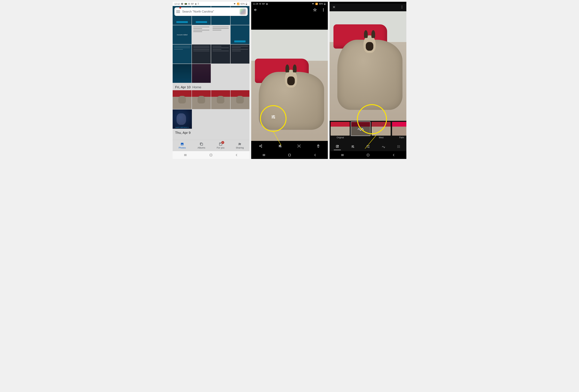 The height and width of the screenshot is (392, 579). What do you see at coordinates (178, 12) in the screenshot?
I see `menu-icon` at bounding box center [178, 12].